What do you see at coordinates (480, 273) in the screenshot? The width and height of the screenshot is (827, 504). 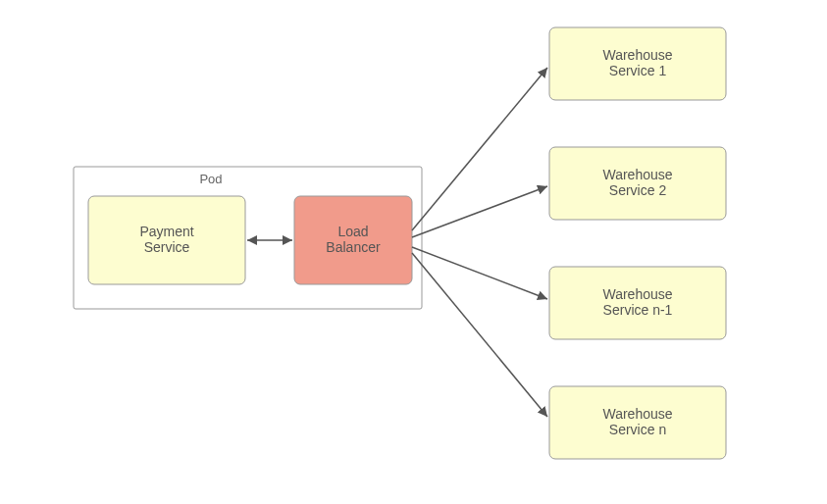 I see `edge-lb-whn1` at bounding box center [480, 273].